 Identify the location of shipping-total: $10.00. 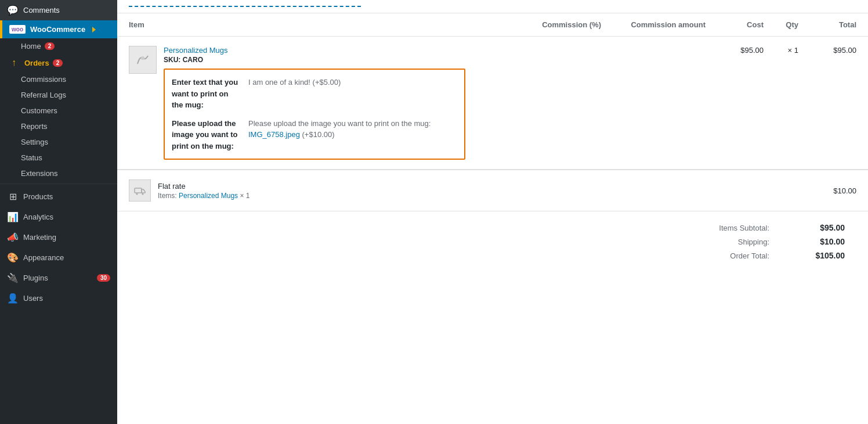
(827, 191).